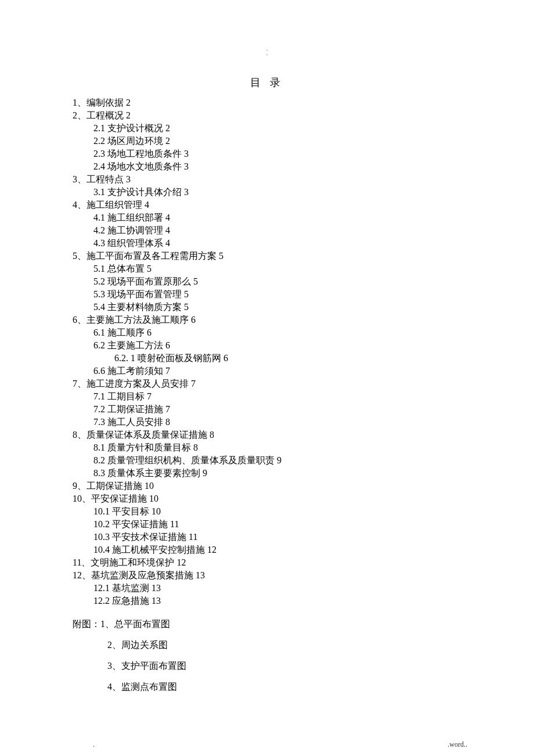 Image resolution: width=534 pixels, height=756 pixels. Describe the element at coordinates (267, 320) in the screenshot. I see `toc-entry: 6、主要施工方法及施工顺序 6` at that location.